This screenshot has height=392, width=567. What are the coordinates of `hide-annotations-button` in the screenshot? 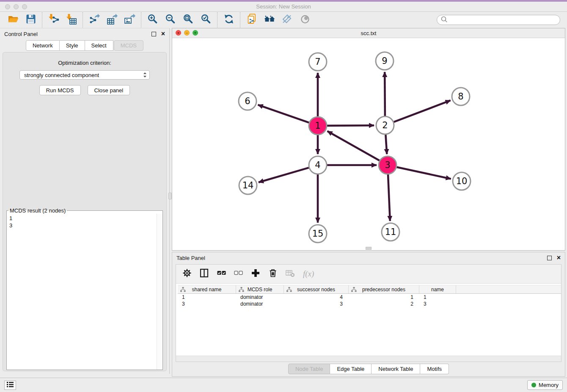 It's located at (287, 20).